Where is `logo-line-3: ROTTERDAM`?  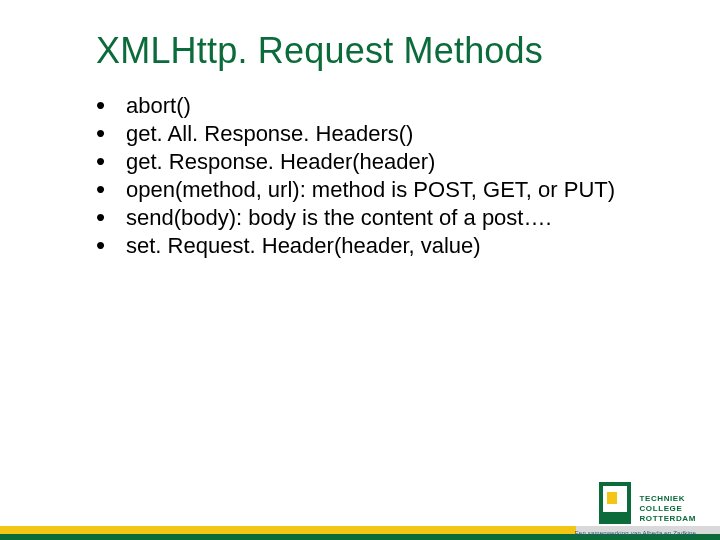 logo-line-3: ROTTERDAM is located at coordinates (668, 519).